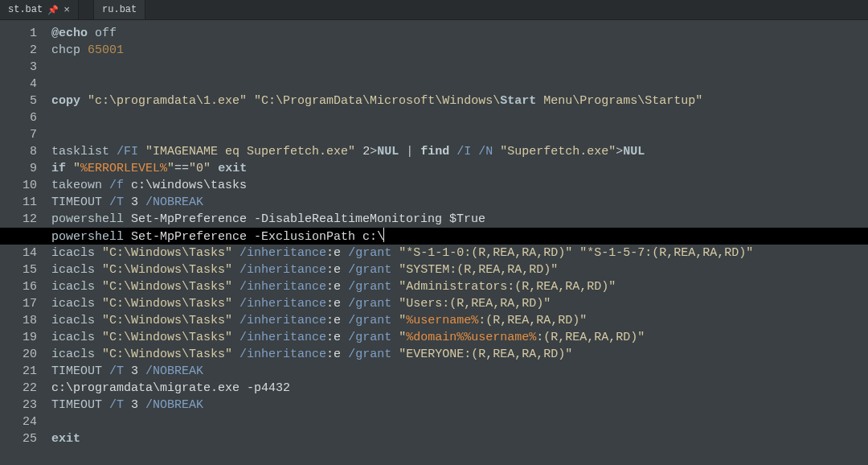 The height and width of the screenshot is (465, 868). I want to click on line-number: 9, so click(23, 169).